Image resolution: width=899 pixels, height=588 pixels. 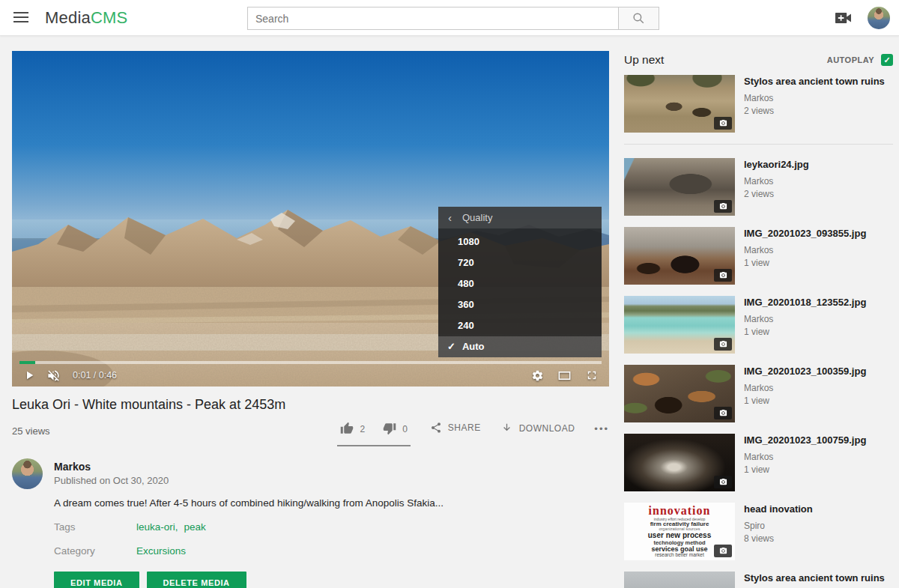 What do you see at coordinates (844, 18) in the screenshot?
I see `upload-media-button` at bounding box center [844, 18].